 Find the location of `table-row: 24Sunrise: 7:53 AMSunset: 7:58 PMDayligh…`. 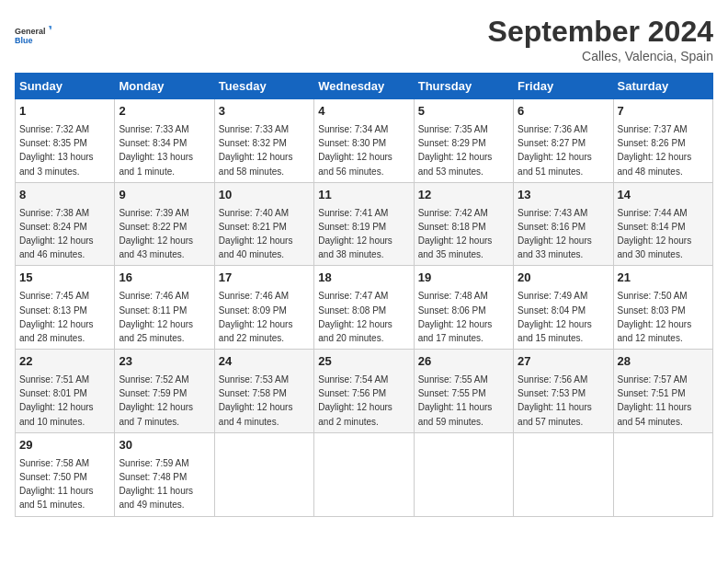

table-row: 24Sunrise: 7:53 AMSunset: 7:58 PMDayligh… is located at coordinates (264, 392).